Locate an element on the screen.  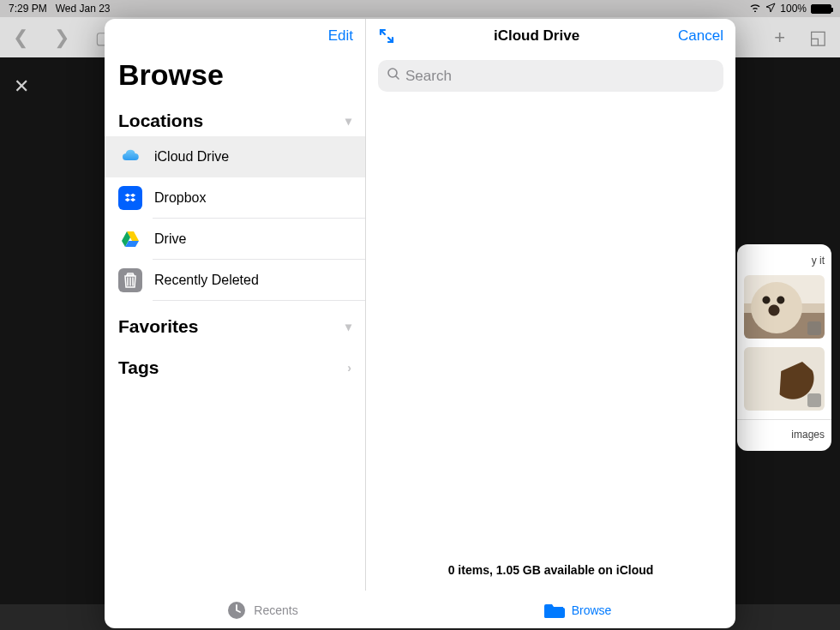
locations-label: Locations is located at coordinates (161, 121).